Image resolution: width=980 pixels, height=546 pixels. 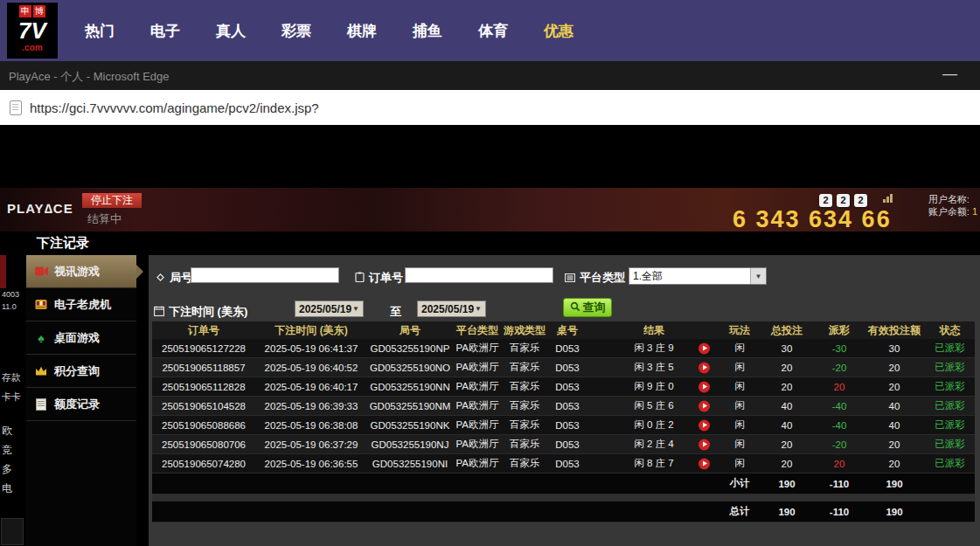 I want to click on calendar-icon, so click(x=159, y=313).